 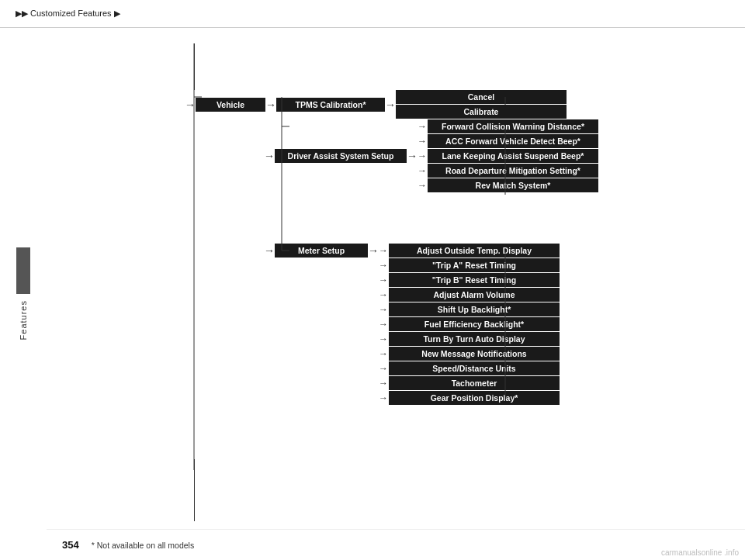 What do you see at coordinates (469, 368) in the screenshot?
I see `ms-child-9: → Speed/Distance Units` at bounding box center [469, 368].